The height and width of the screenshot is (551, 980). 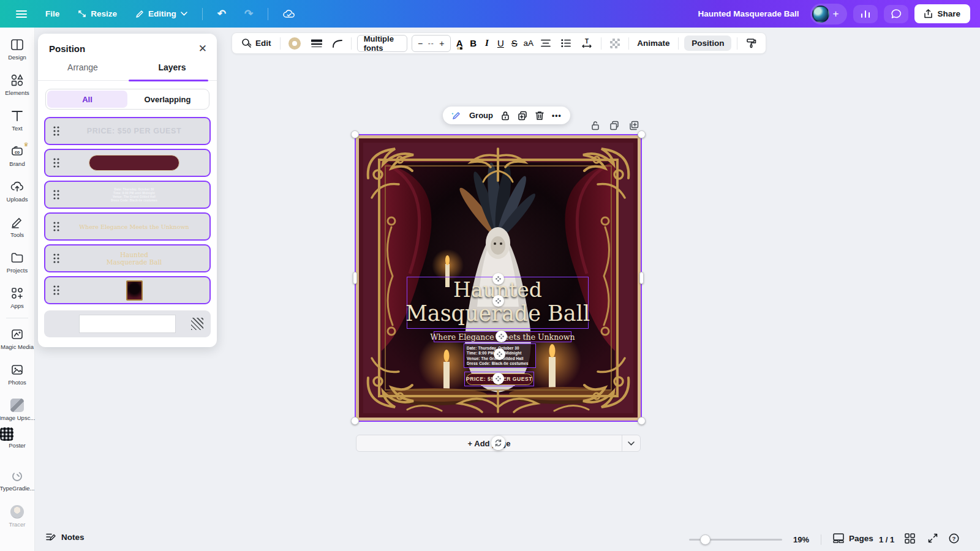 What do you see at coordinates (203, 49) in the screenshot?
I see `close-icon: ✕` at bounding box center [203, 49].